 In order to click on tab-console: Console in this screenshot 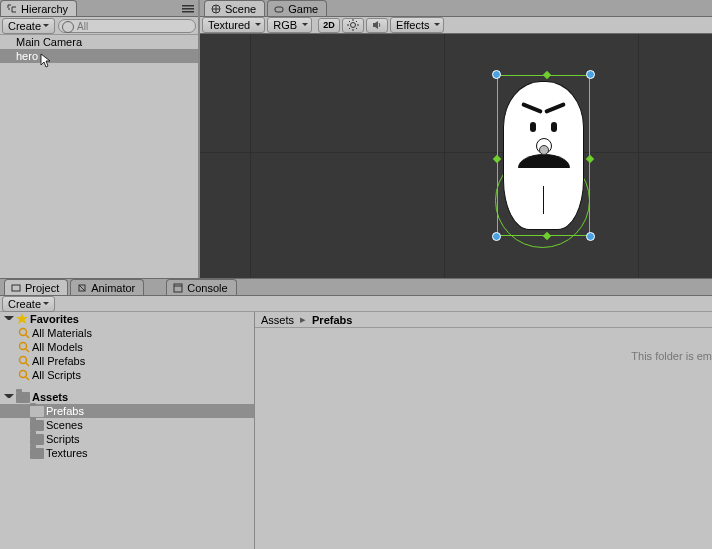, I will do `click(201, 287)`.